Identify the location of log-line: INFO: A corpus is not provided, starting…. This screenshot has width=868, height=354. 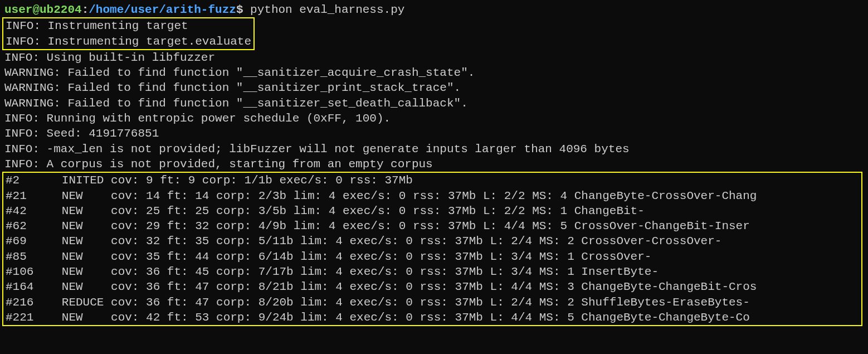
(434, 164).